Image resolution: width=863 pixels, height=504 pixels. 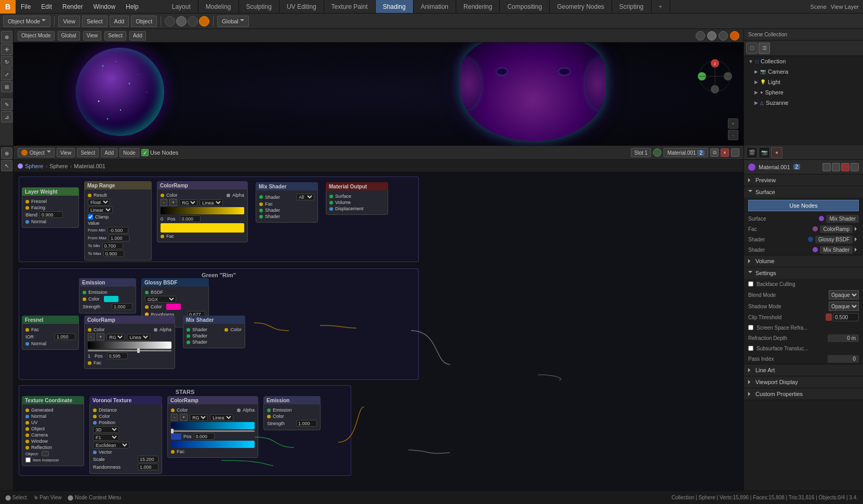 What do you see at coordinates (857, 239) in the screenshot?
I see `shader1-expand-icon` at bounding box center [857, 239].